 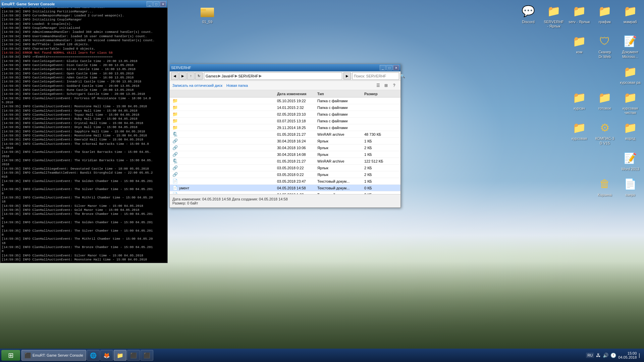 I want to click on explorer-maximize-button: □, so click(x=389, y=68).